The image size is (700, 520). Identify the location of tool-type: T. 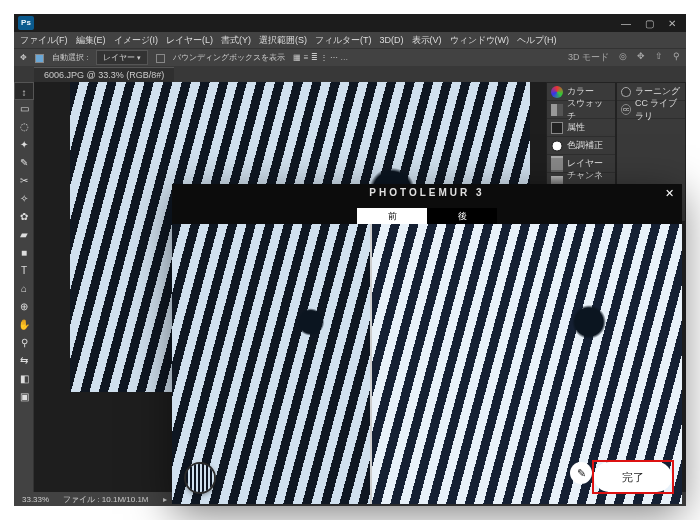
(24, 271).